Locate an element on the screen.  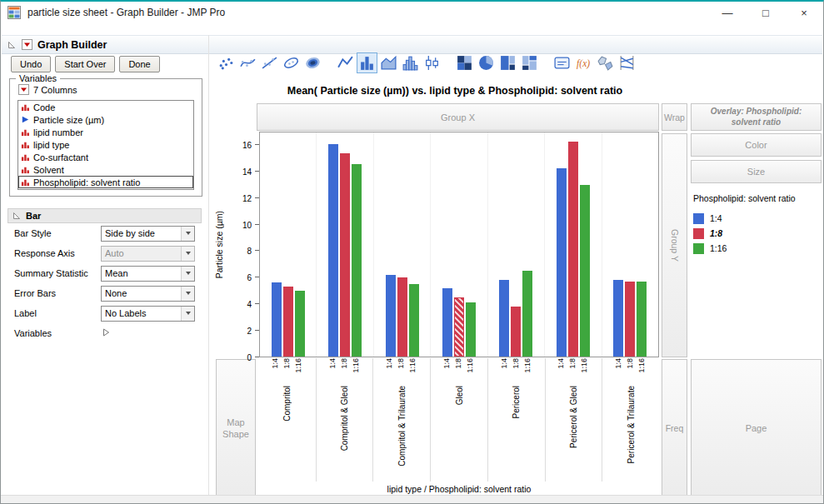
formula-element-icon: f(x) is located at coordinates (583, 63).